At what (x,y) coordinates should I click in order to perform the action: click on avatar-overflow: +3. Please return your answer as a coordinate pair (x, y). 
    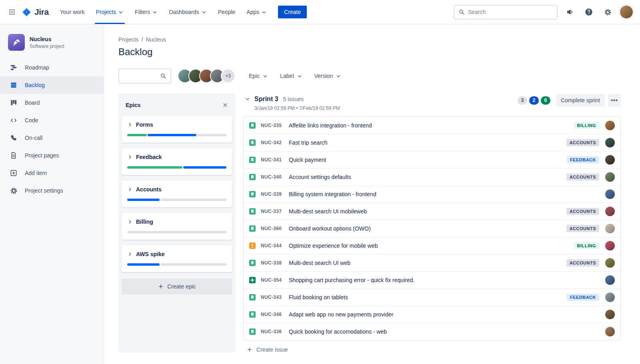
    Looking at the image, I should click on (228, 76).